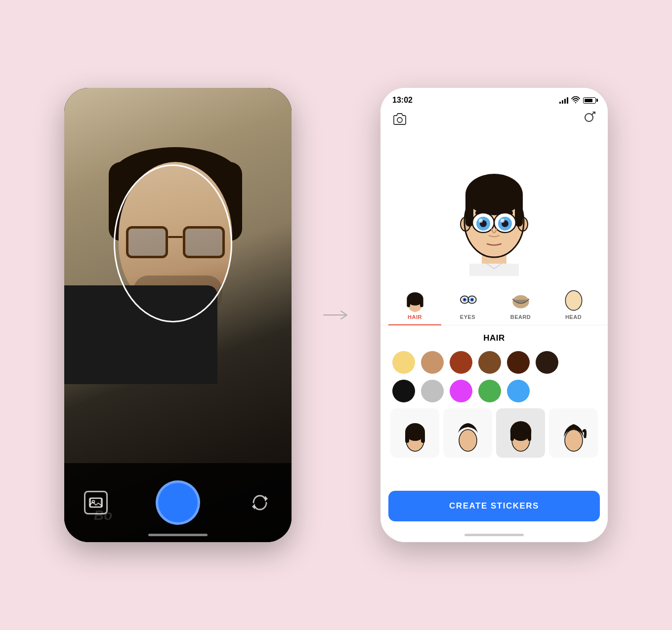 This screenshot has width=672, height=630. I want to click on hairstyle-row, so click(494, 433).